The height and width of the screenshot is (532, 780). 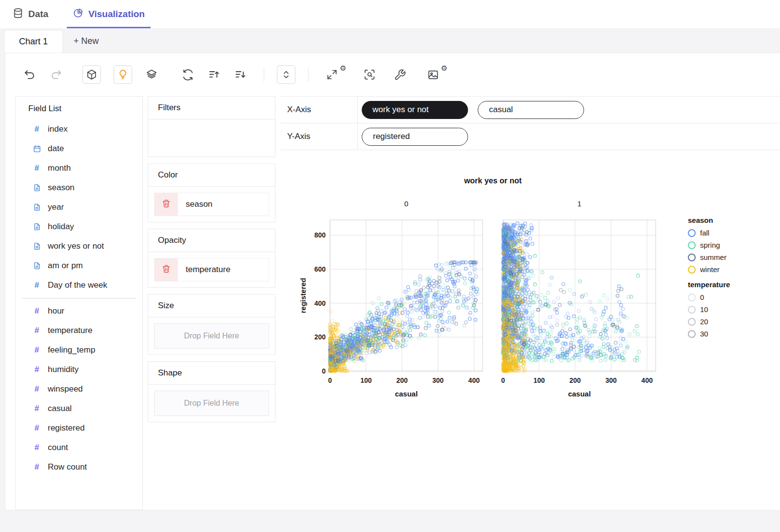 What do you see at coordinates (86, 41) in the screenshot?
I see `new-chart-button: + New` at bounding box center [86, 41].